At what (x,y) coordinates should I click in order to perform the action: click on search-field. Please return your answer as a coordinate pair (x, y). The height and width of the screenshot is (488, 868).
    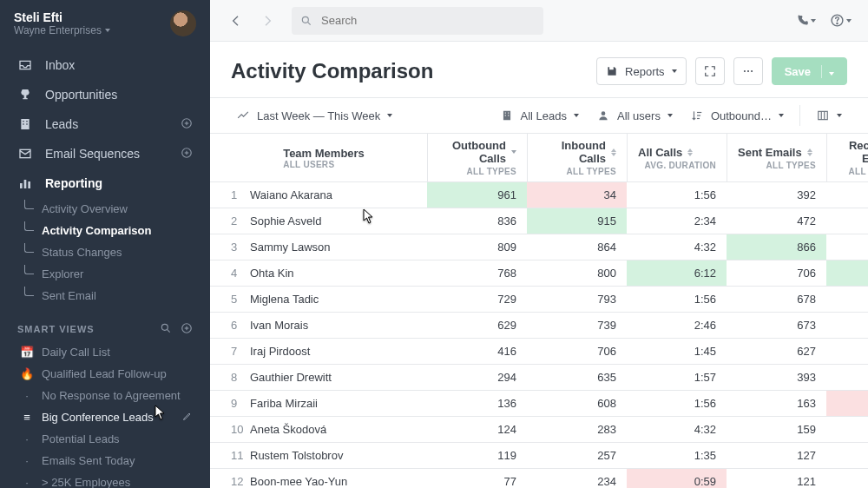
    Looking at the image, I should click on (418, 21).